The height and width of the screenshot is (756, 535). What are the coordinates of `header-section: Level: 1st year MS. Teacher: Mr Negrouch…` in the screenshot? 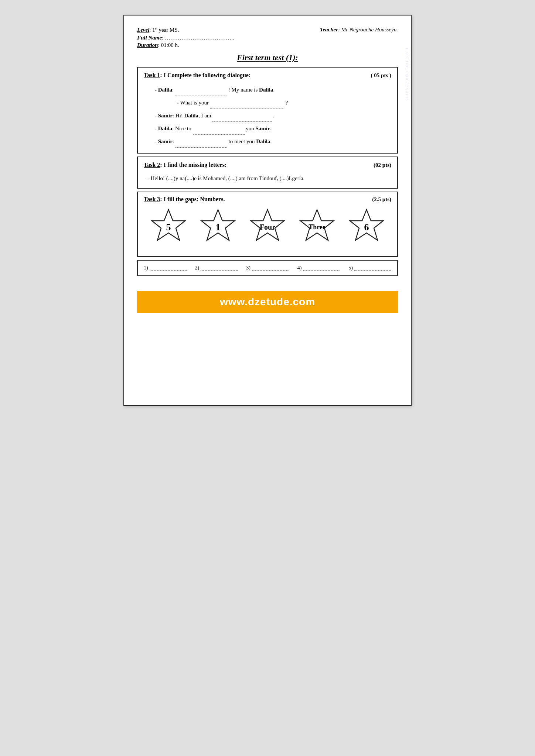 It's located at (268, 44).